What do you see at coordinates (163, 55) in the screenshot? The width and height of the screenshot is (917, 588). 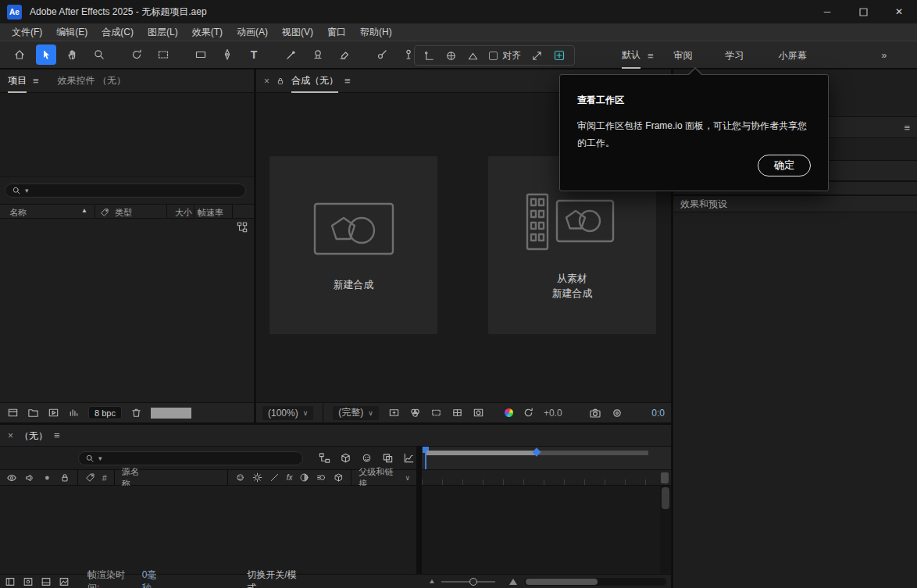 I see `camera-tool` at bounding box center [163, 55].